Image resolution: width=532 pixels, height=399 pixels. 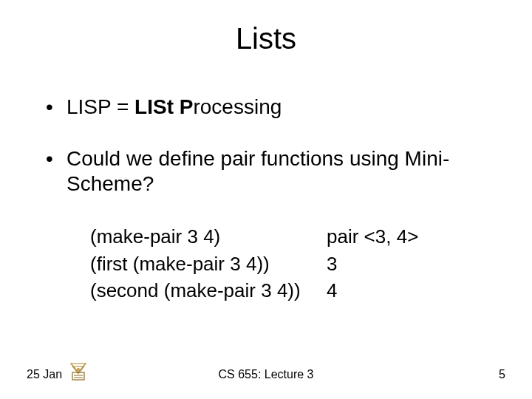 What do you see at coordinates (293, 236) in the screenshot?
I see `example-row: (make-pair 3 4) pair <3, 4>` at bounding box center [293, 236].